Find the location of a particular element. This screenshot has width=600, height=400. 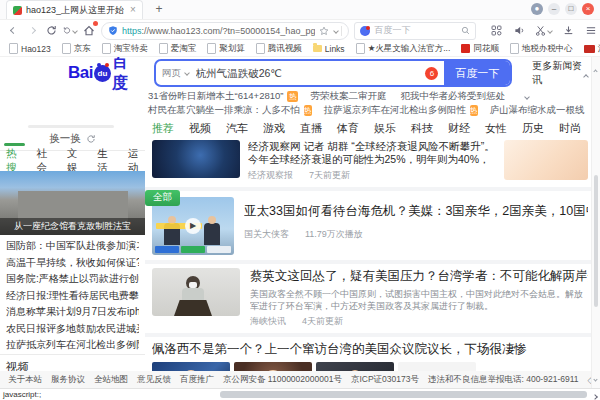

feed-tab: 历史 is located at coordinates (533, 128).